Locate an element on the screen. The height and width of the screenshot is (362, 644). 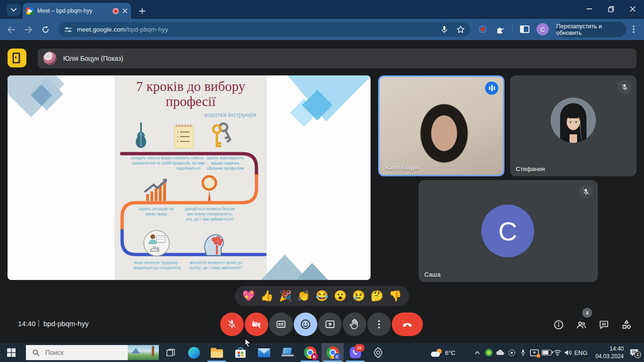
meeting-details-button is located at coordinates (559, 325).